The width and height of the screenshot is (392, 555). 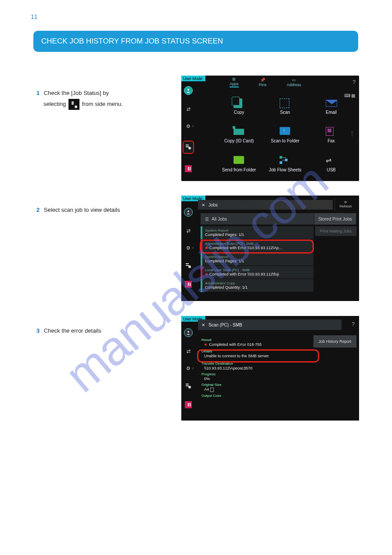 What do you see at coordinates (256, 345) in the screenshot?
I see `result-value: Completed with Error 018-755` at bounding box center [256, 345].